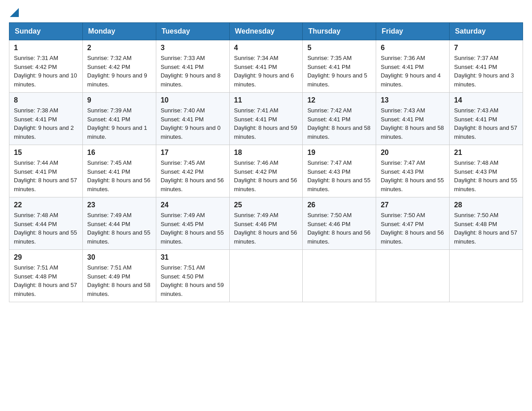  I want to click on day-number: 8, so click(46, 100).